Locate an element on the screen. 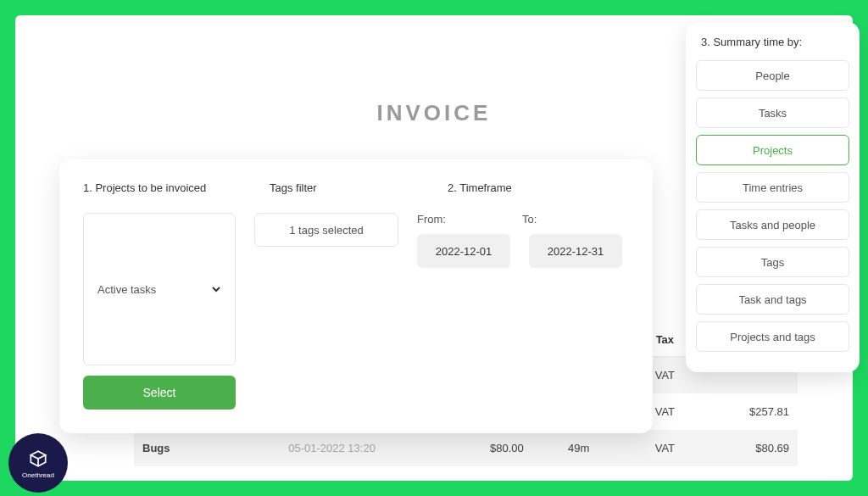 Image resolution: width=868 pixels, height=496 pixels. from-date-input: 2022-12-01 is located at coordinates (464, 251).